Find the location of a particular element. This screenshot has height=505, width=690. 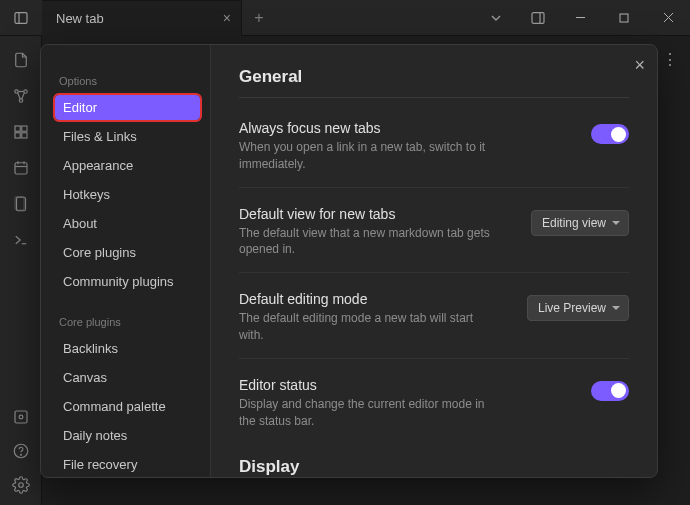

close-window-button is located at coordinates (668, 18).